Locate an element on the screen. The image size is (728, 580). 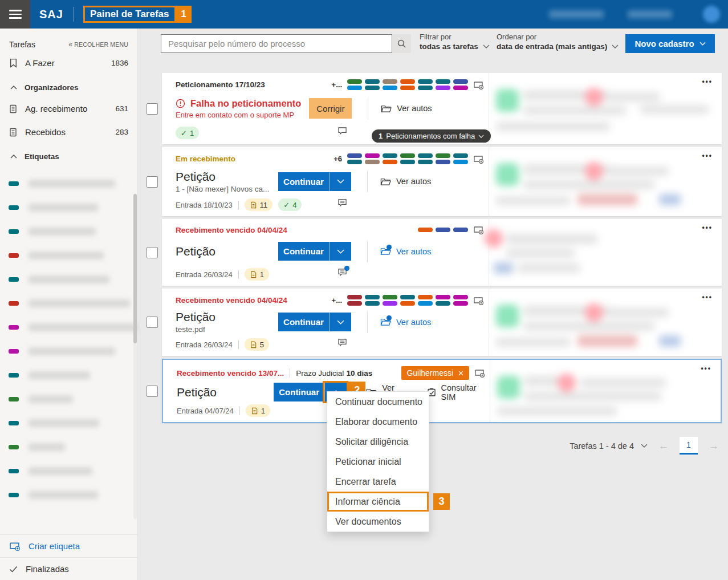
consultar-sim-link: Consultar SIM is located at coordinates (458, 392).